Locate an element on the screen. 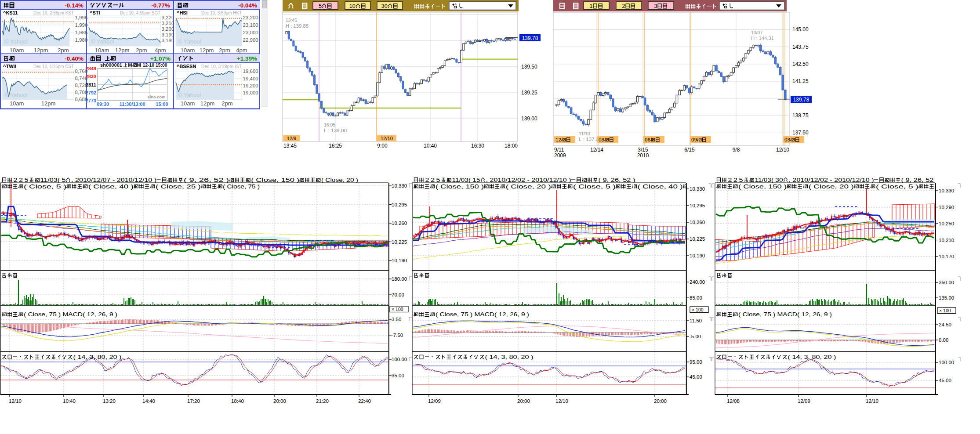 This screenshot has width=980, height=434. svg-text: 85.00 is located at coordinates (696, 298).